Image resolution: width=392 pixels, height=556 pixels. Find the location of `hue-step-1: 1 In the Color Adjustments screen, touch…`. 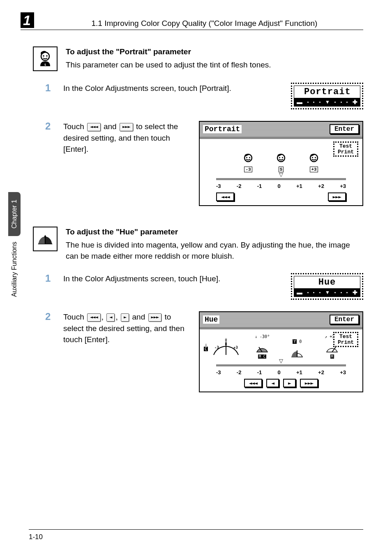

hue-step-1: 1 In the Color Adjustments screen, touch… is located at coordinates (204, 286).